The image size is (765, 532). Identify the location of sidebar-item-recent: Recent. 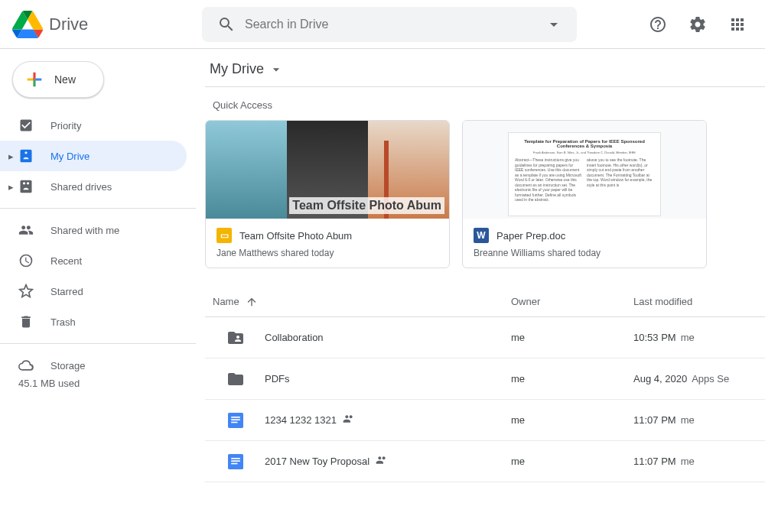
(98, 261).